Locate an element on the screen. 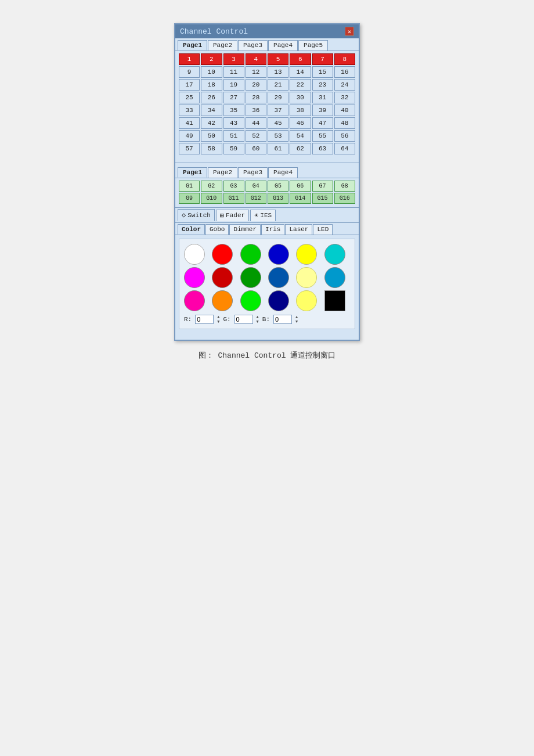  channel-btn-54: 54 is located at coordinates (300, 136).